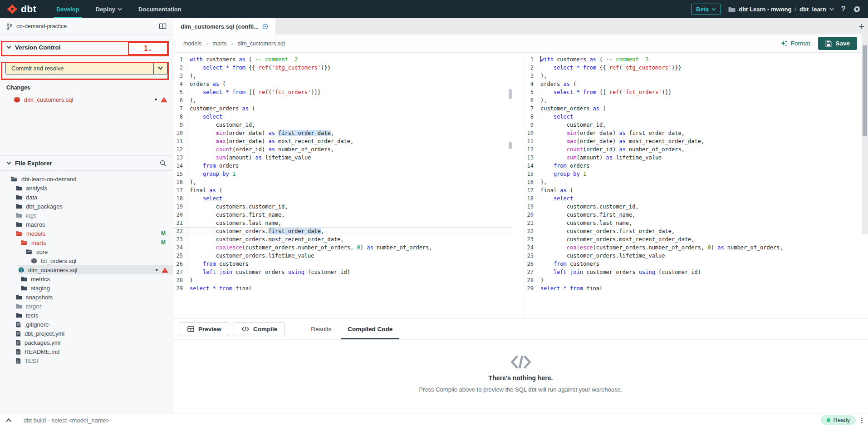 The width and height of the screenshot is (868, 427). What do you see at coordinates (86, 324) in the screenshot?
I see `tree-item--gitignore: .gitignore` at bounding box center [86, 324].